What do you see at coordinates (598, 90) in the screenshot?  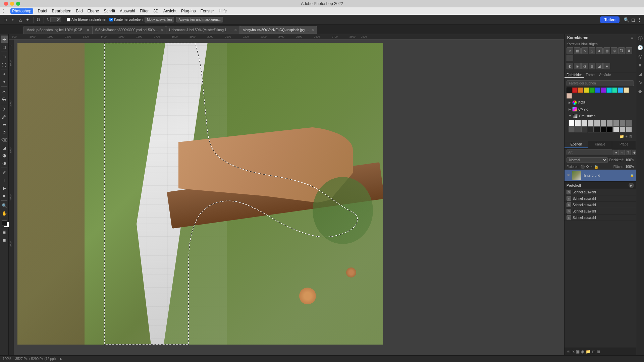 I see `swatch-blue` at bounding box center [598, 90].